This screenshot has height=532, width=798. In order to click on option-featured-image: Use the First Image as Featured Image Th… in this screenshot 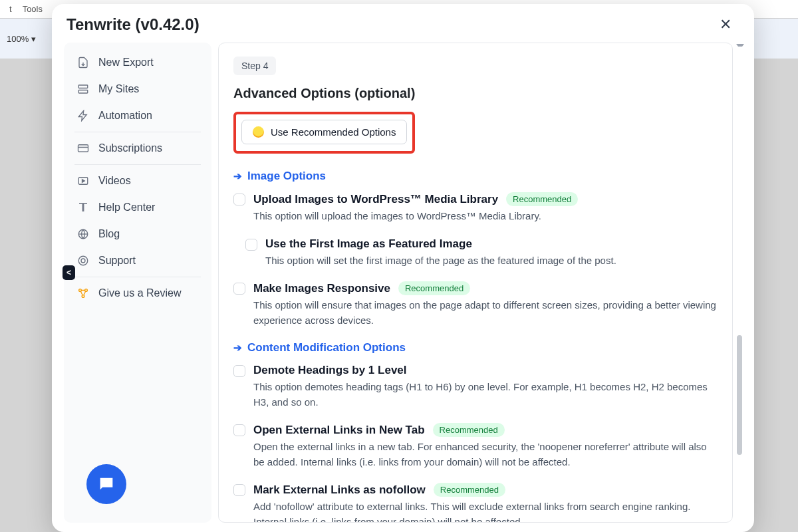, I will do `click(481, 253)`.